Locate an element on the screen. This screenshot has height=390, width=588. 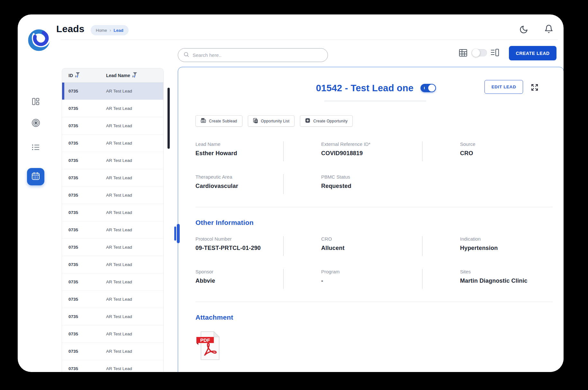
create-sublead-button: Create Sublead is located at coordinates (219, 121).